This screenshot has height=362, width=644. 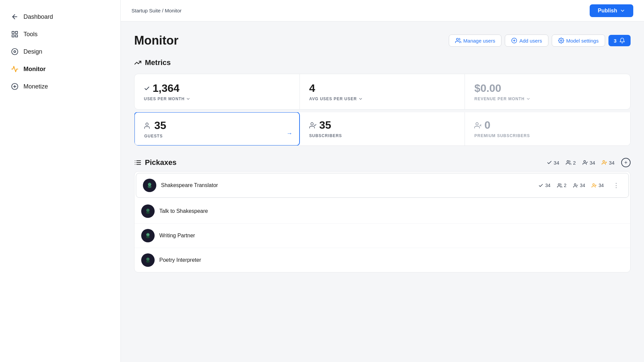 What do you see at coordinates (594, 186) in the screenshot?
I see `users-gold-icon` at bounding box center [594, 186].